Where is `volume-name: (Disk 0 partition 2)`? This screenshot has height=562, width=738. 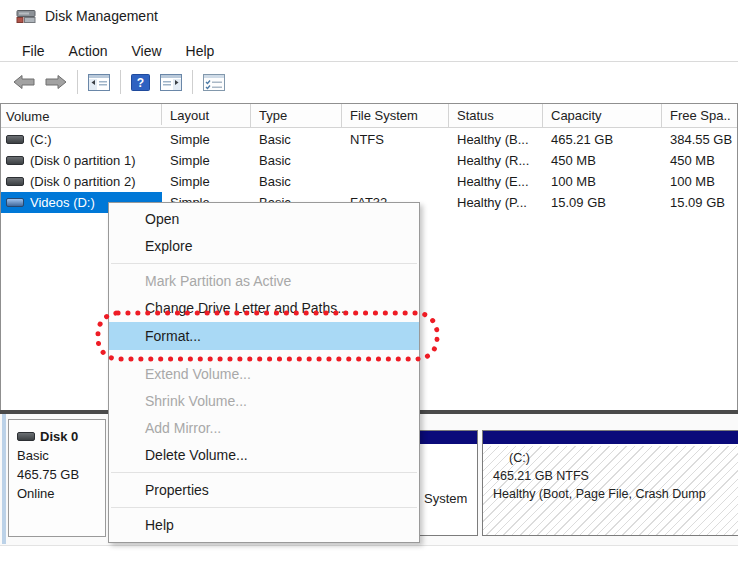 volume-name: (Disk 0 partition 2) is located at coordinates (82, 182).